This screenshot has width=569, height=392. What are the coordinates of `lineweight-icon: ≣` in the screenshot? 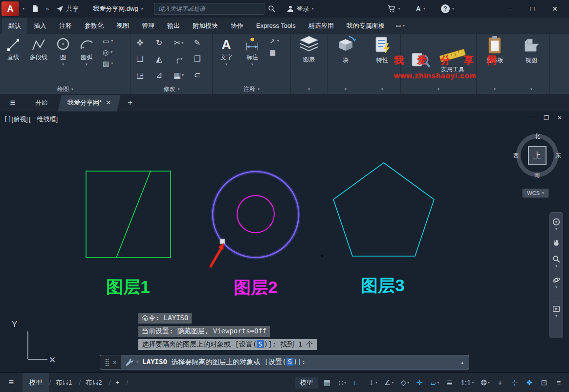 It's located at (450, 383).